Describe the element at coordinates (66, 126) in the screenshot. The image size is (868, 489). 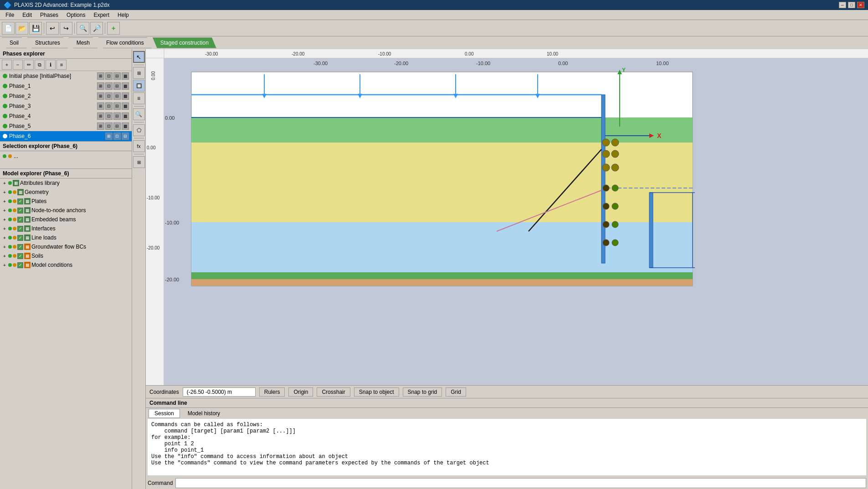
I see `phase-item-5: Phase_5 ⊞ ⊡ ⊟ ▦` at that location.